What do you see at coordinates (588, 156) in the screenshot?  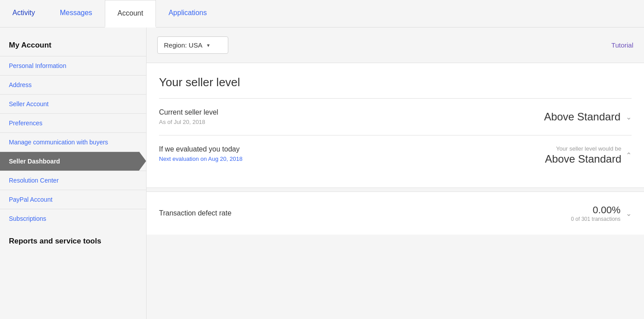 I see `evaluated-today-right: Your seller level would be Above Standar…` at bounding box center [588, 156].